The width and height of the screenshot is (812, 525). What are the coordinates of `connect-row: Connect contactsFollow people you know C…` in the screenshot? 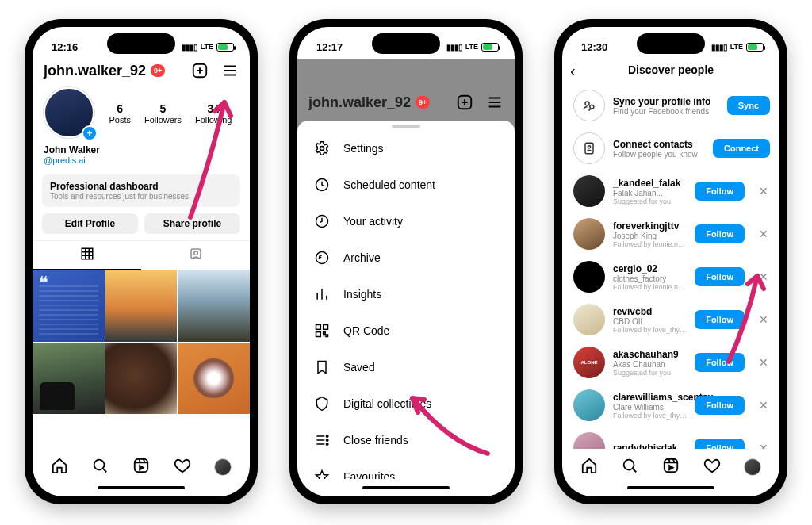 It's located at (671, 148).